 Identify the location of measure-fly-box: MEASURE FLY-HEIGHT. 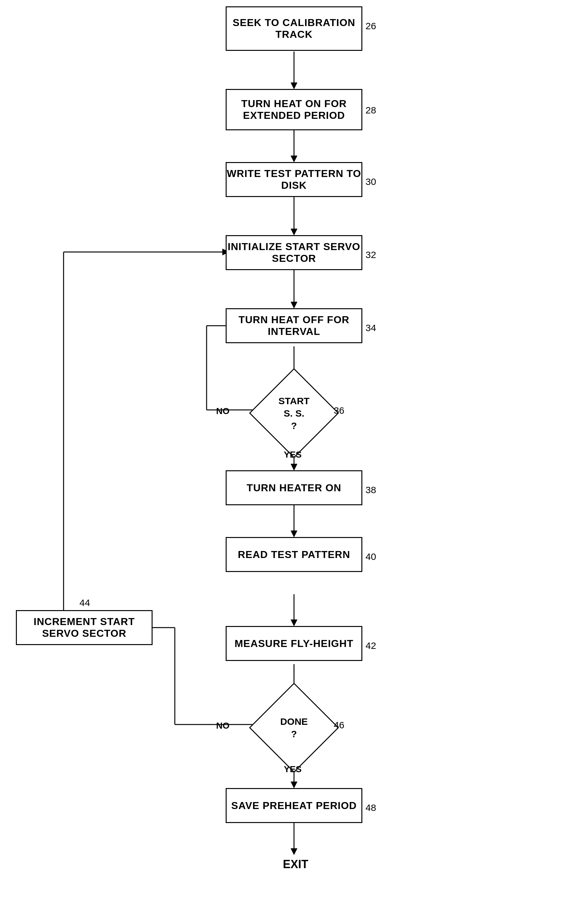
(294, 643).